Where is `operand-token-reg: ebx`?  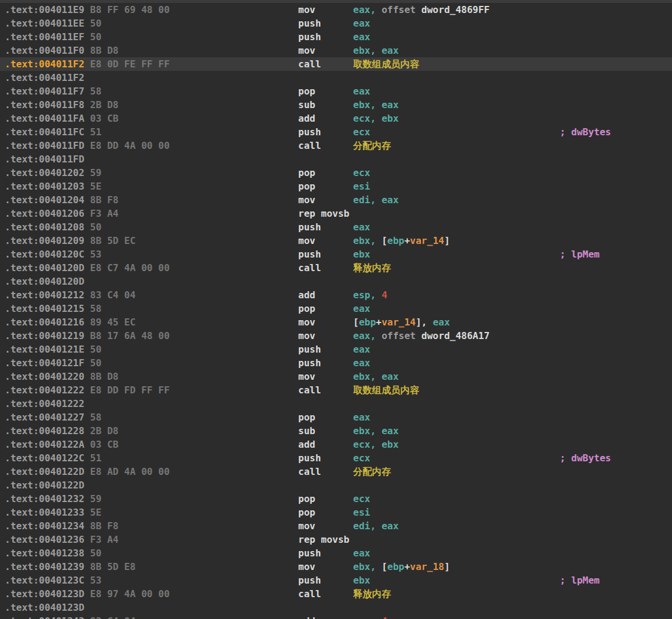 operand-token-reg: ebx is located at coordinates (361, 254).